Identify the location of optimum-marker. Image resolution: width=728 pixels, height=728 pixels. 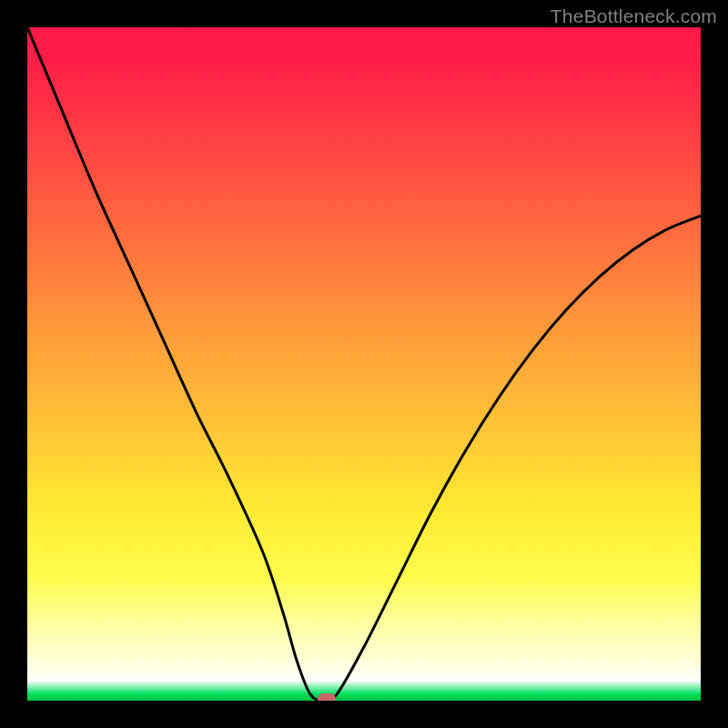
(327, 697).